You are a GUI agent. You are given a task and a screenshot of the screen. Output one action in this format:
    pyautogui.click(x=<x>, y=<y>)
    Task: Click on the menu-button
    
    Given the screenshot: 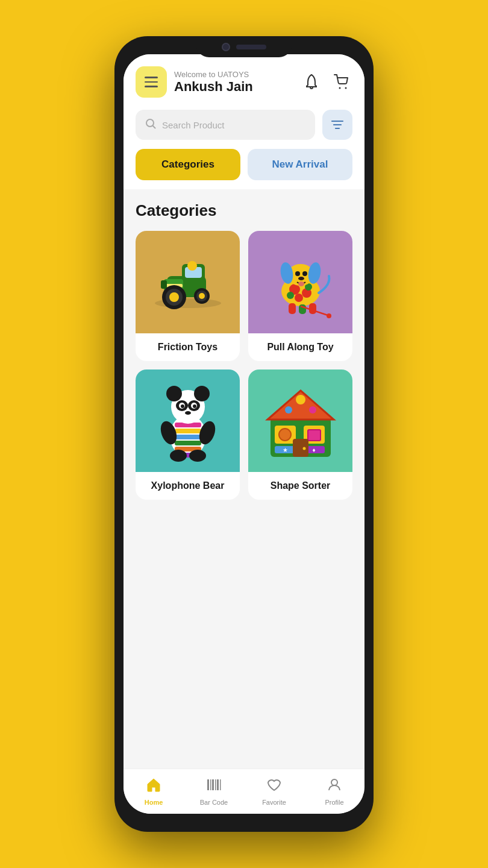 What is the action you would take?
    pyautogui.click(x=151, y=82)
    